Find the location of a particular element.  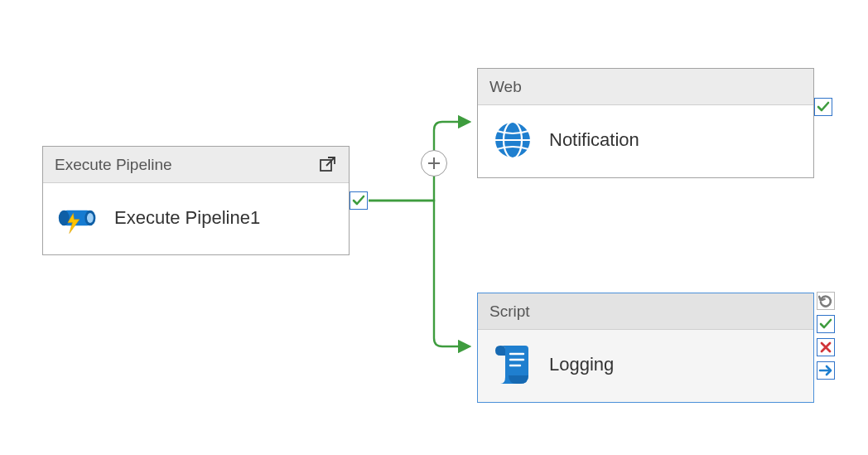

activity-name: Logging is located at coordinates (581, 365).